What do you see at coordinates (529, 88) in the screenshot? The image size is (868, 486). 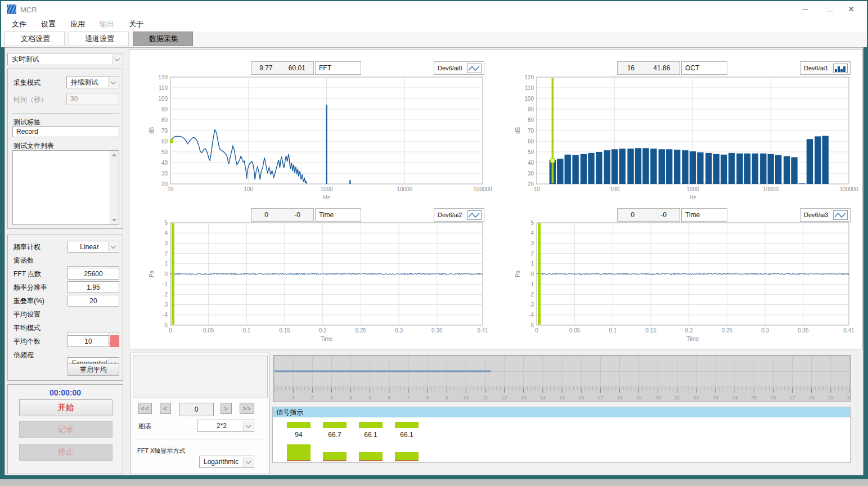 I see `svg-text: 110` at bounding box center [529, 88].